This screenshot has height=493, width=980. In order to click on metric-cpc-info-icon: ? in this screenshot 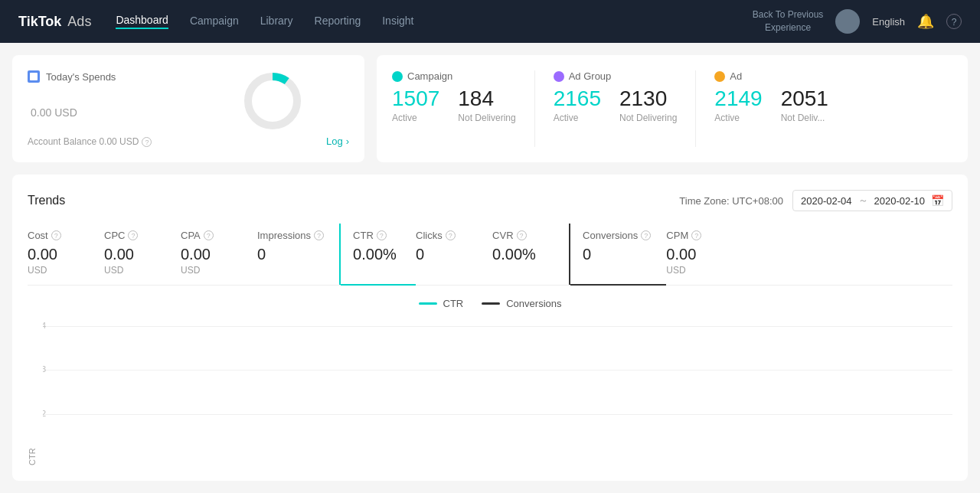, I will do `click(133, 236)`.